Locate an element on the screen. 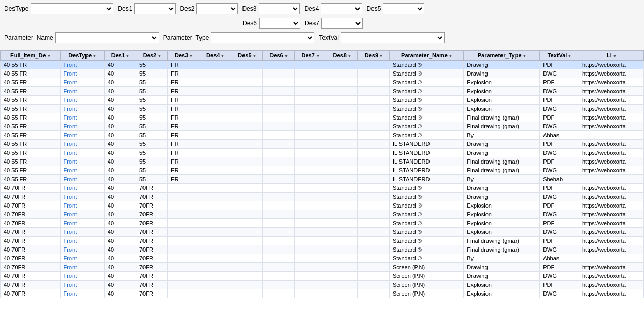 This screenshot has width=644, height=336. filter-group-destype: DesType is located at coordinates (59, 9).